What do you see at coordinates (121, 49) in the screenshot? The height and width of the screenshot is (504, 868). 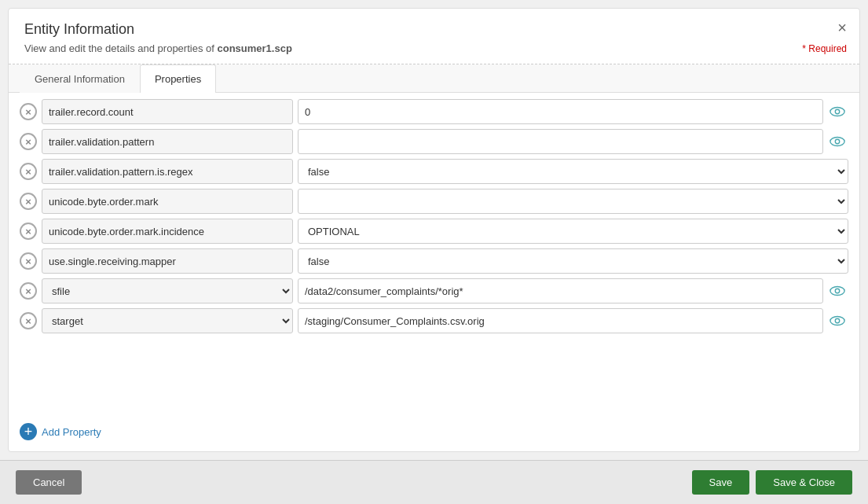 I see `subtitle-prefix: View and edit the details and properties…` at bounding box center [121, 49].